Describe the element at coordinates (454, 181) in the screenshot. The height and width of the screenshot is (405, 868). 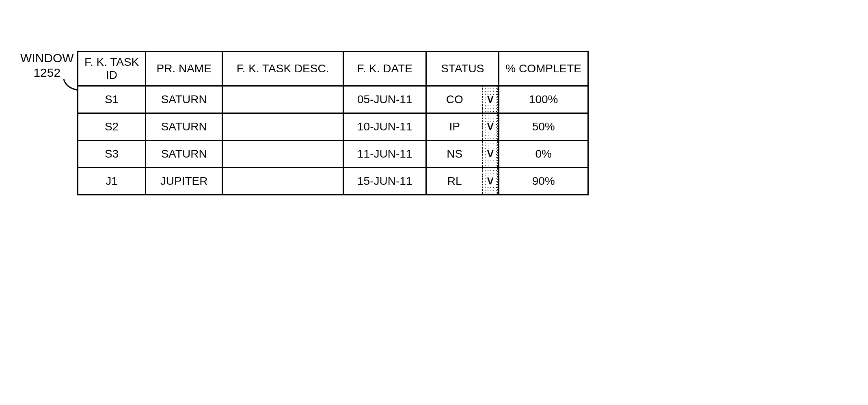
I see `cell-status: RL` at that location.